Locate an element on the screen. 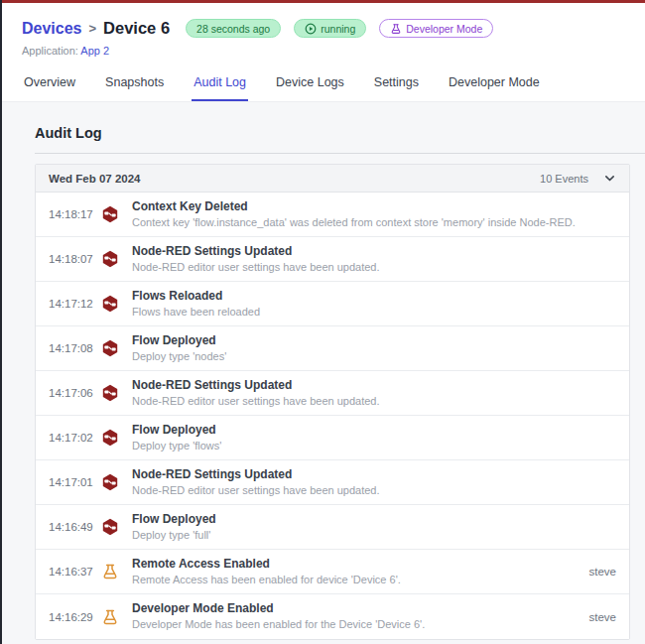 The width and height of the screenshot is (645, 644). tab-snapshots: Snapshots is located at coordinates (135, 86).